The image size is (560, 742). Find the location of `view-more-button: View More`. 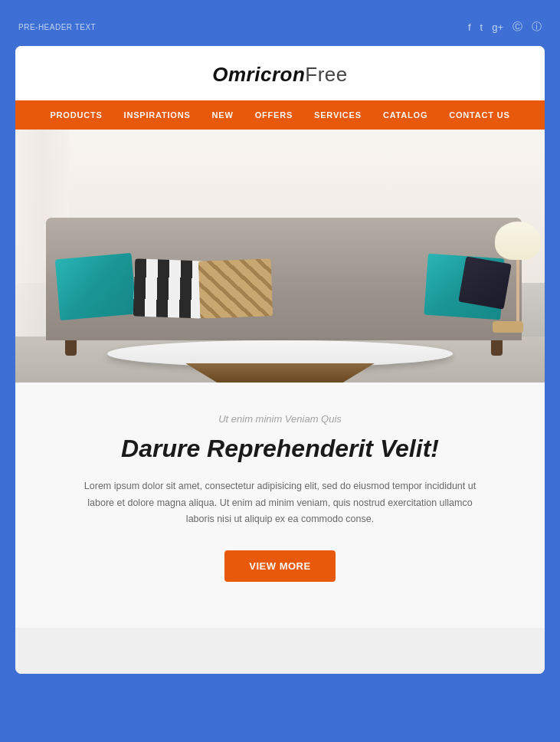

view-more-button: View More is located at coordinates (280, 566).